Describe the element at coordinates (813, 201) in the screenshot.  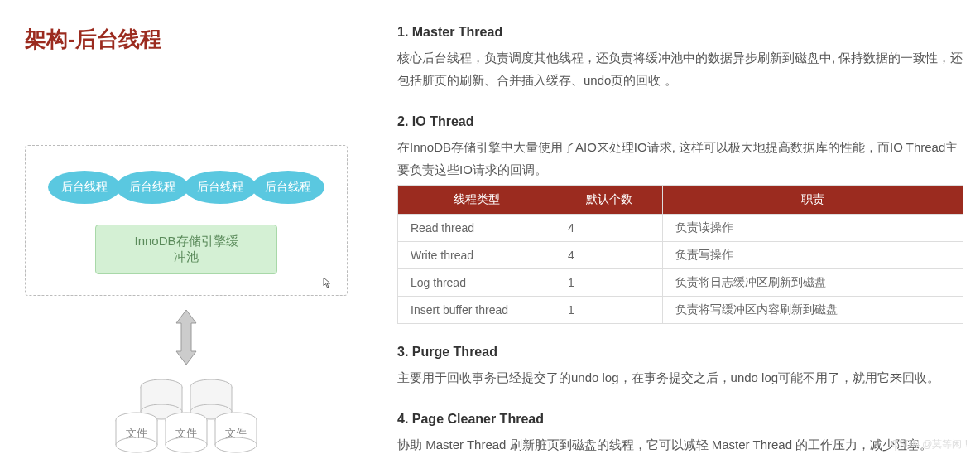
I see `table-header: 职责` at that location.